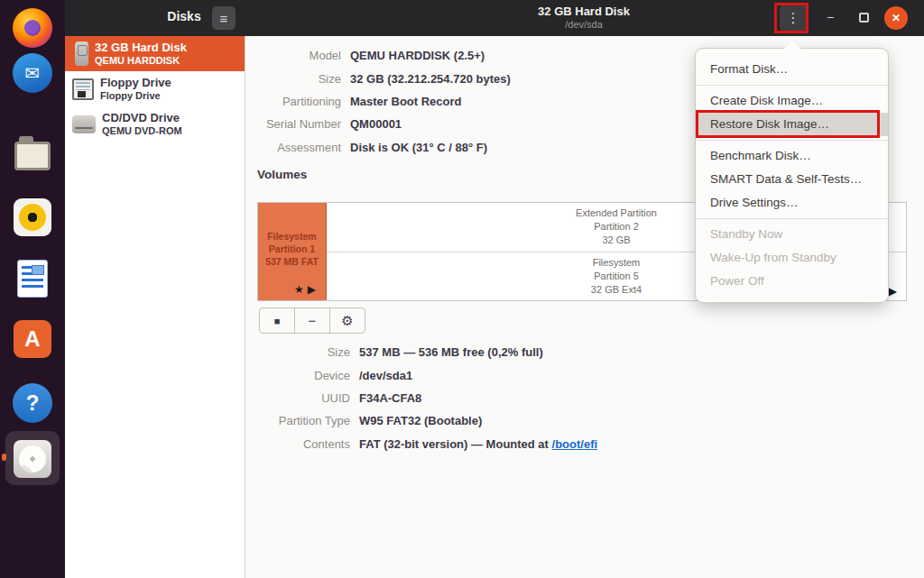 Image resolution: width=924 pixels, height=578 pixels. Describe the element at coordinates (32, 217) in the screenshot. I see `speaker-icon` at that location.